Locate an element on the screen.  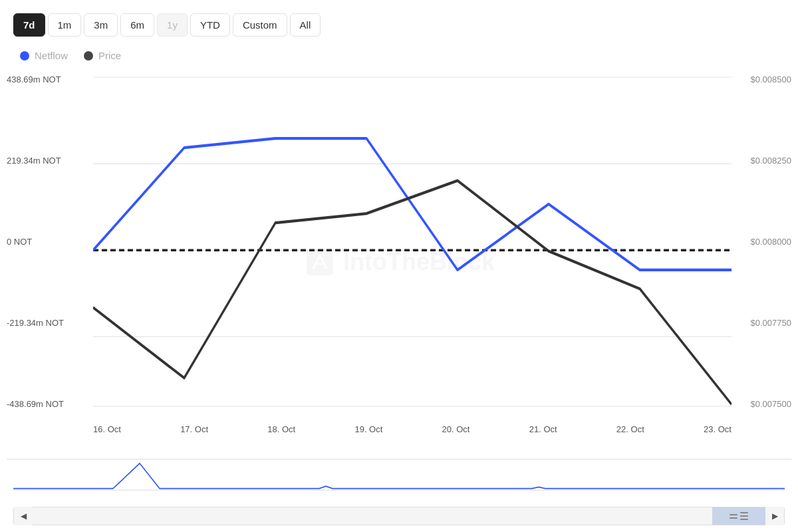
x-label-5: 21. Oct is located at coordinates (543, 430).